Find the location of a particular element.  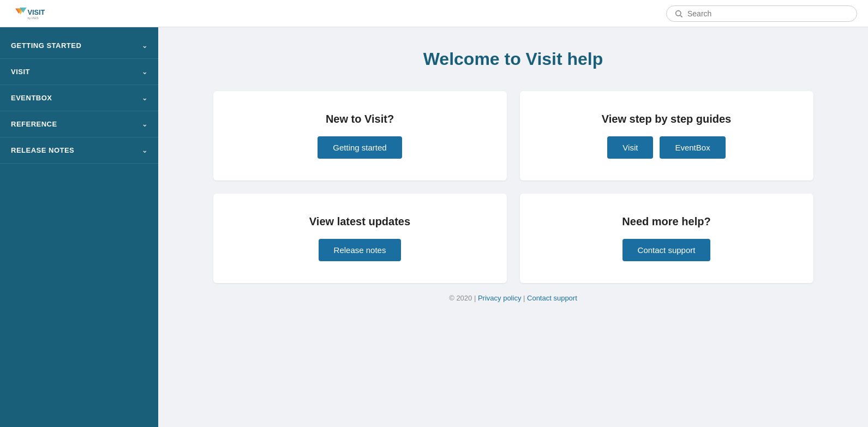

logo-area: VISIT by IAES is located at coordinates (33, 14).